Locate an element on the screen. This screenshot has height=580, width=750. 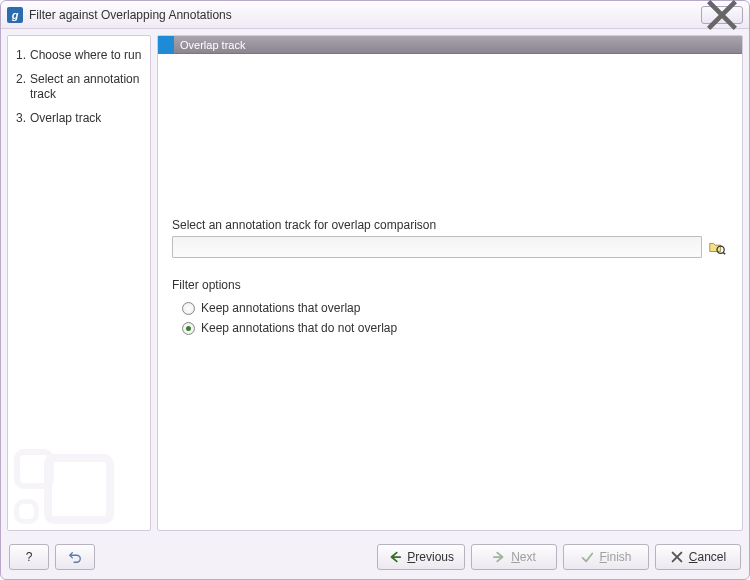
track-select-label: Select an annotation track for overlap c… is located at coordinates (450, 225).